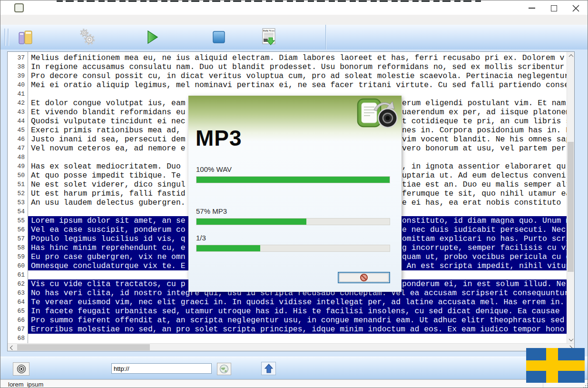  What do you see at coordinates (532, 8) in the screenshot?
I see `minimize-icon` at bounding box center [532, 8].